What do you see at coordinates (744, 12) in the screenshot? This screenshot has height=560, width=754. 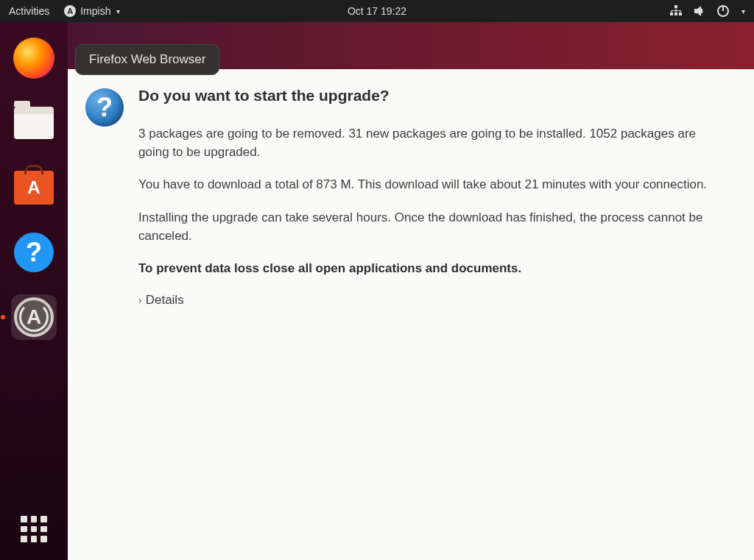 I see `system-menu-chevron-icon: ▾` at bounding box center [744, 12].